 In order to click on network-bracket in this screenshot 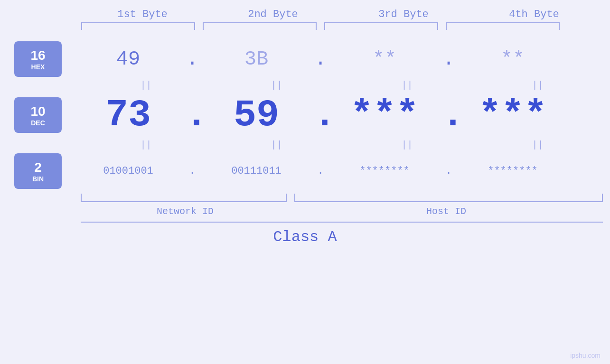, I will do `click(184, 198)`.